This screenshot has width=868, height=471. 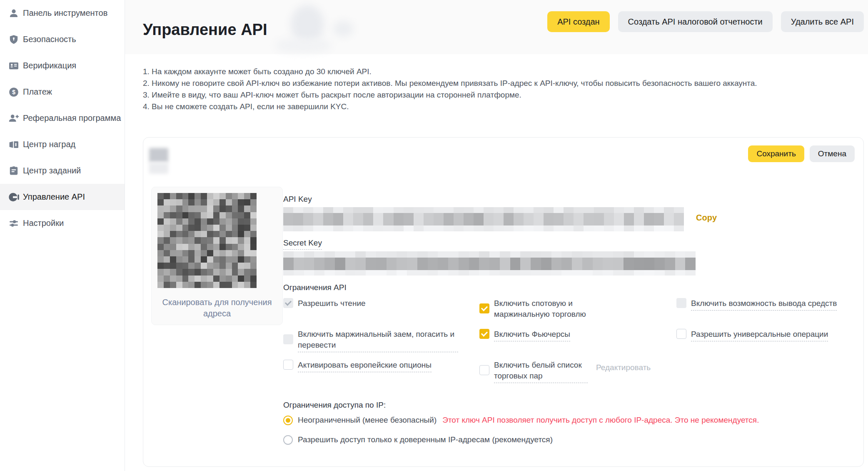 I want to click on checkbox-label: Включить Фьючерсы, so click(x=532, y=335).